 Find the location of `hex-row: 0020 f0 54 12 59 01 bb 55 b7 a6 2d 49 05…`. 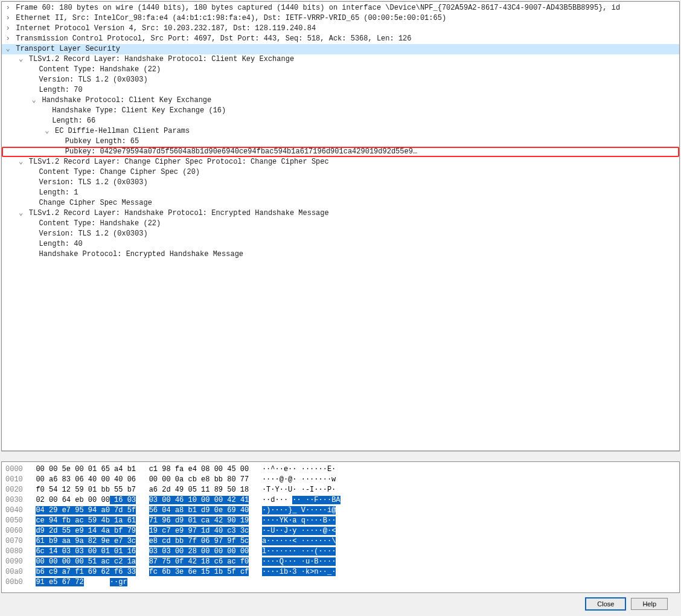

hex-row: 0020 f0 54 12 59 01 bb 55 b7 a6 2d 49 05… is located at coordinates (340, 490).